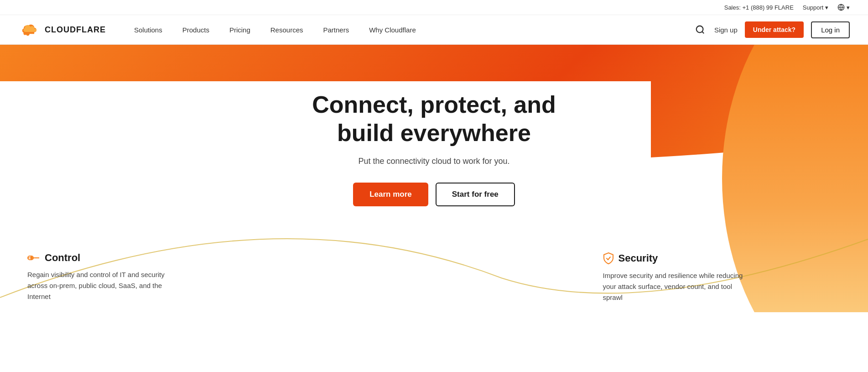  What do you see at coordinates (287, 30) in the screenshot?
I see `nav-resources: Resources` at bounding box center [287, 30].